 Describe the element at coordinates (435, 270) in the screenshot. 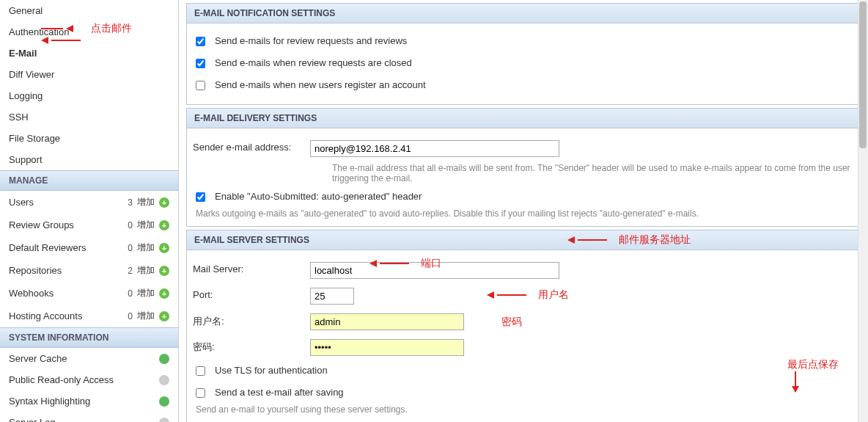

I see `mailserver-input` at that location.